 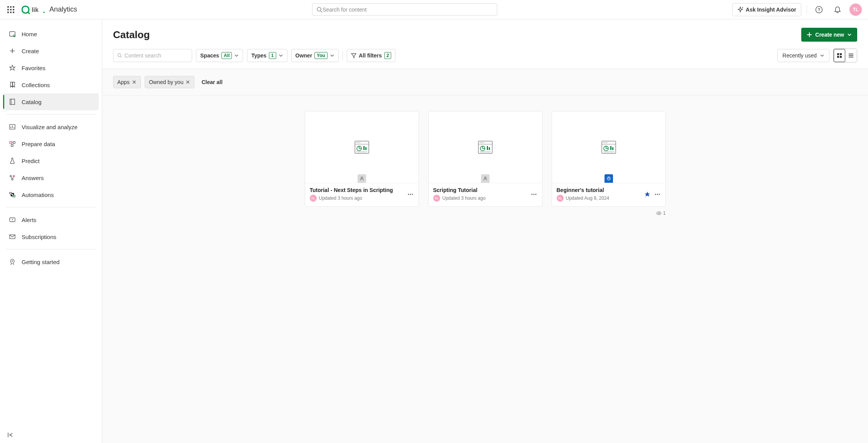 What do you see at coordinates (12, 68) in the screenshot?
I see `star-icon` at bounding box center [12, 68].